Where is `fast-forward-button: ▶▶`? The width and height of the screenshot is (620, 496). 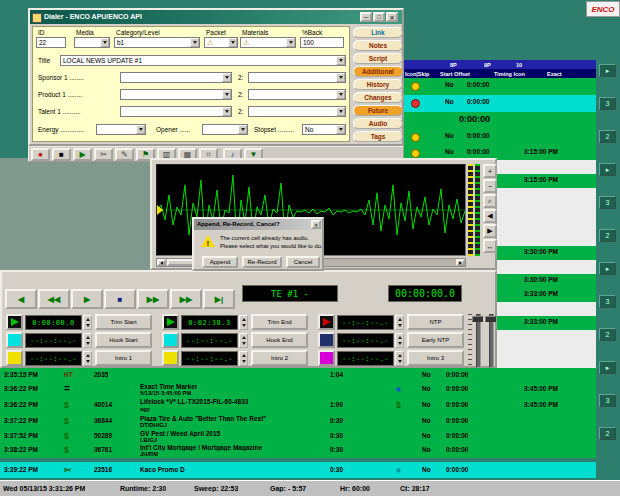 fast-forward-button: ▶▶ is located at coordinates (153, 299).